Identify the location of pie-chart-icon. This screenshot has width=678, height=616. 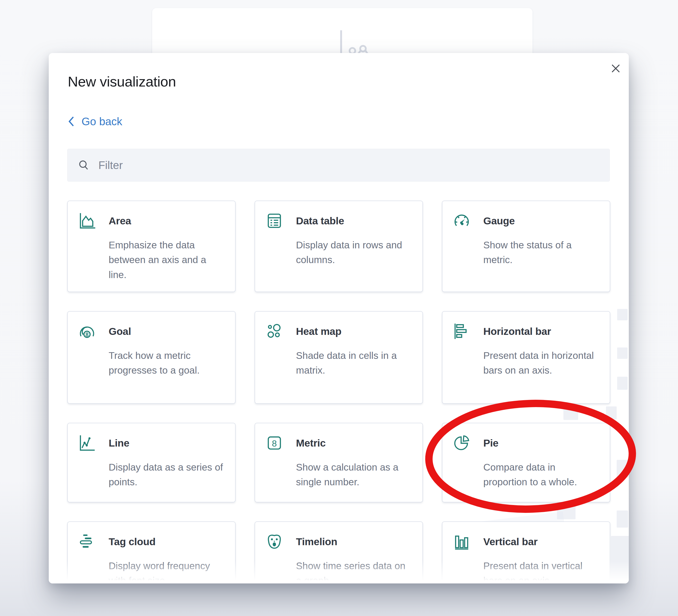
(462, 443).